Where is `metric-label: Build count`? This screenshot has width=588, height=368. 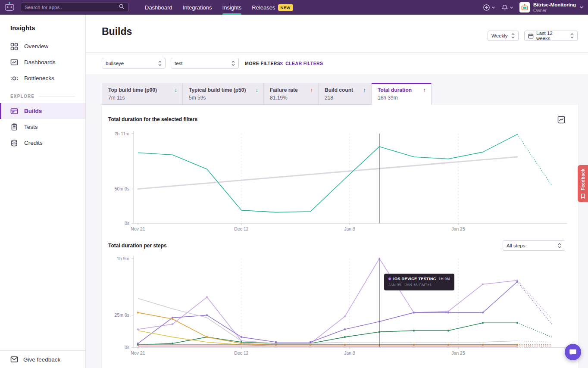
metric-label: Build count is located at coordinates (339, 90).